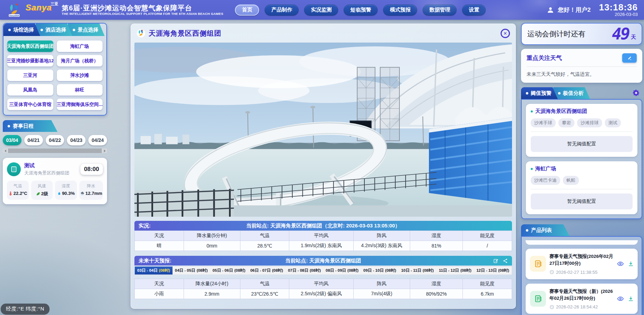 Image resolution: width=644 pixels, height=315 pixels. What do you see at coordinates (55, 114) in the screenshot?
I see `left-sidebar: 场馆选择 酒店选择 景点选择 天涯海角景区西侧组团 海虹广场 三亚湾婚纱摄影基地…` at bounding box center [55, 114].